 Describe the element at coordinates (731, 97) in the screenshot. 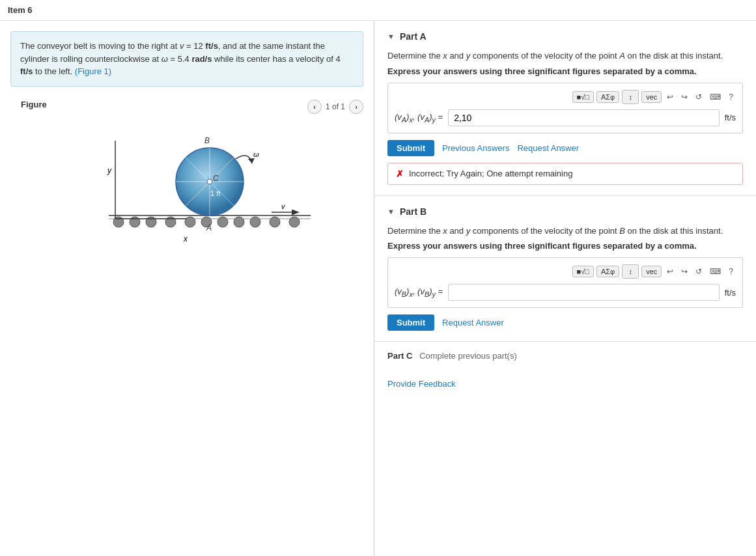

I see `part-a-help-icon: ?` at that location.